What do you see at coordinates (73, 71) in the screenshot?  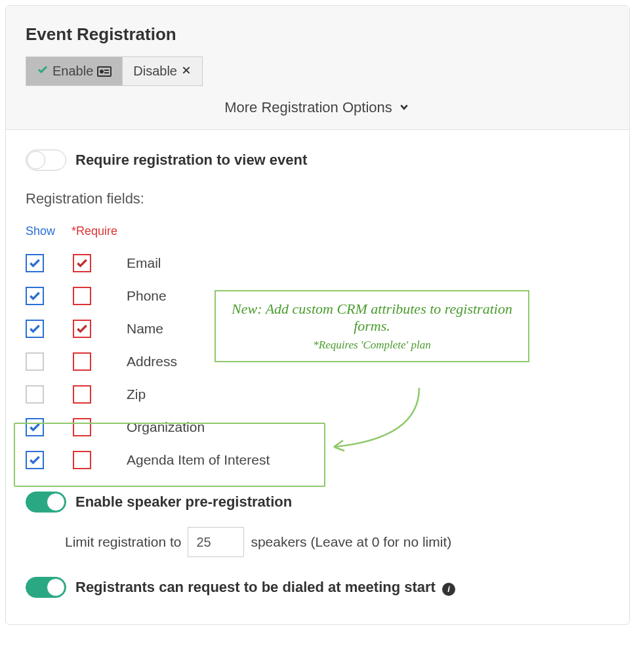 I see `enable-label: Enable` at bounding box center [73, 71].